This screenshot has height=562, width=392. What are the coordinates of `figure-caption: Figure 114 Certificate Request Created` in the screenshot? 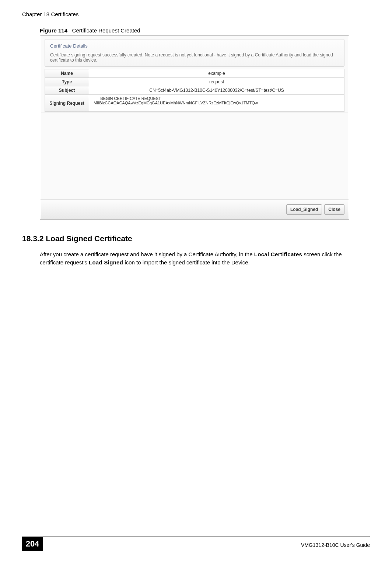 It's located at (205, 30).